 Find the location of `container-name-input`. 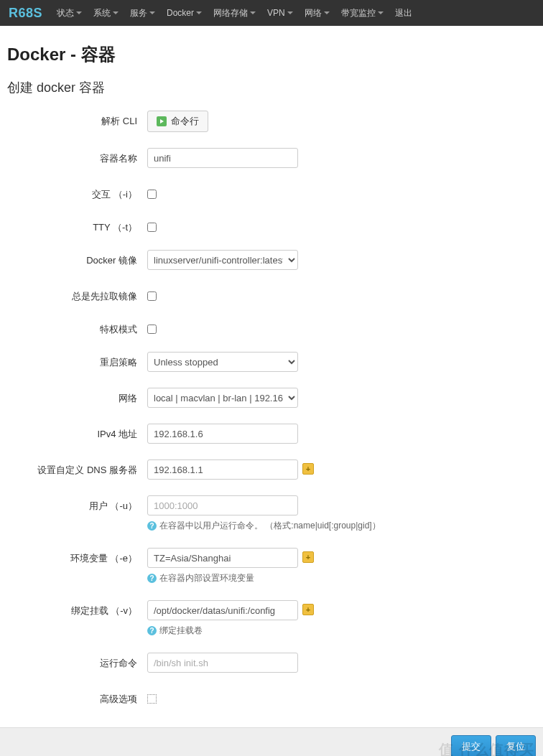

container-name-input is located at coordinates (223, 158).